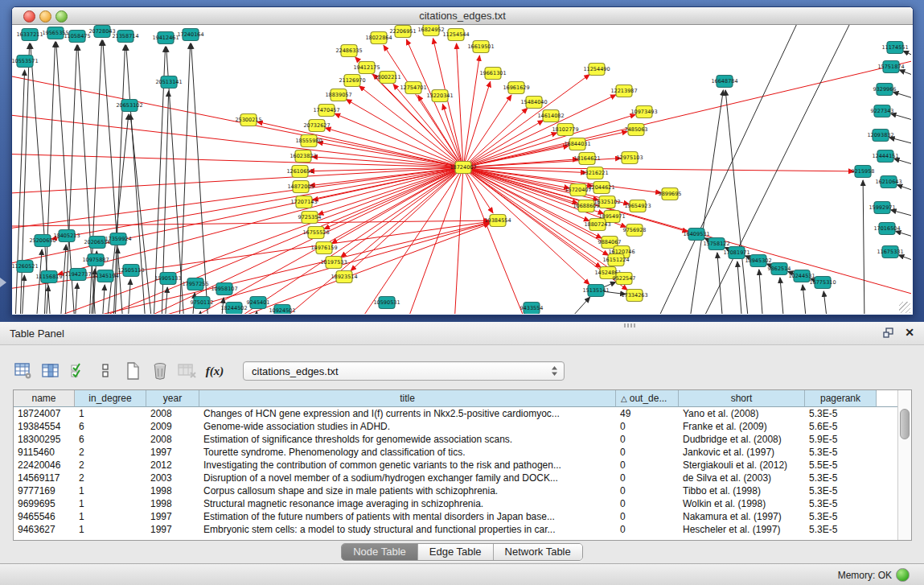 This screenshot has height=585, width=924. I want to click on graph-node: 17207143, so click(304, 203).